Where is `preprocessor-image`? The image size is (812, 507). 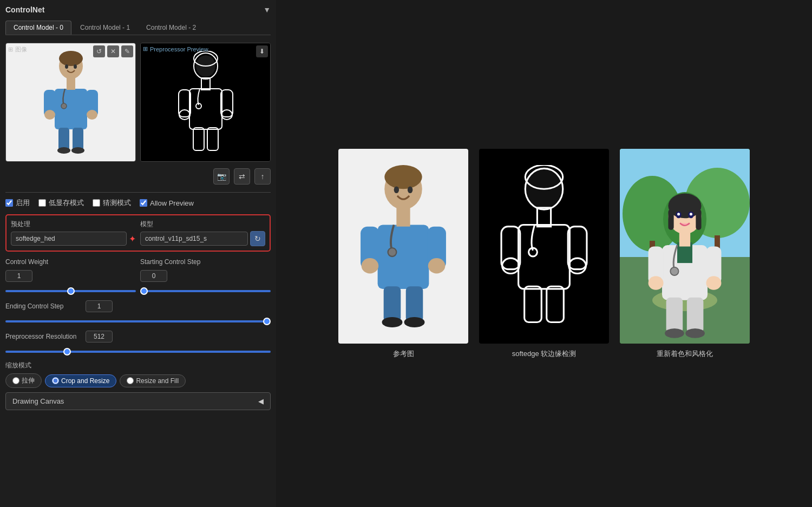
preprocessor-image is located at coordinates (206, 102).